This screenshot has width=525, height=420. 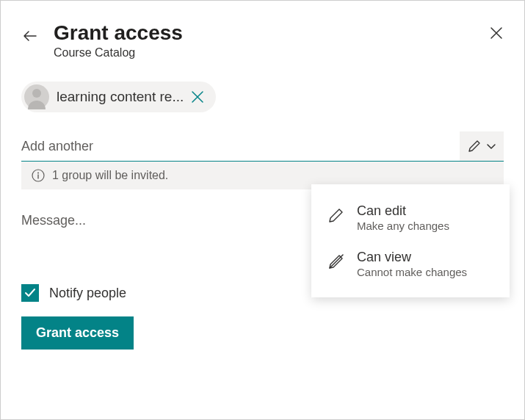 I want to click on remove-recipient-button, so click(x=198, y=97).